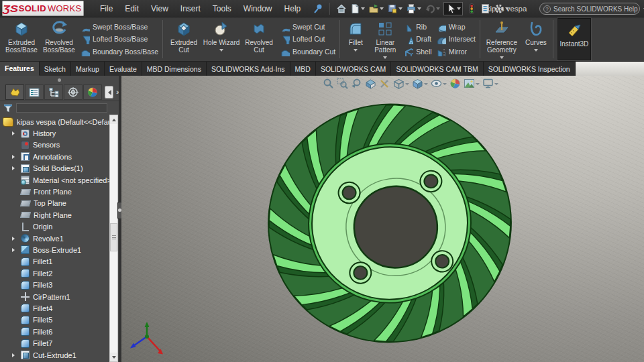  I want to click on lofted-boss-button: Lofted Boss/Base, so click(119, 39).